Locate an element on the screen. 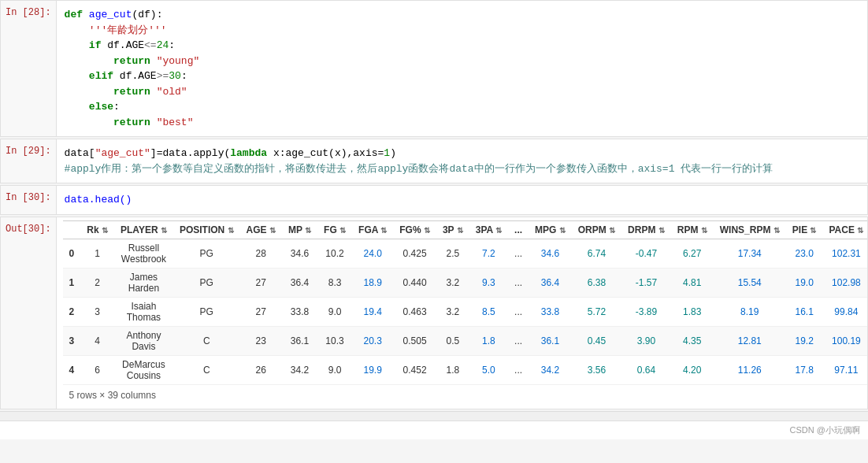 The height and width of the screenshot is (463, 868). table-cell: 23.0 is located at coordinates (805, 254).